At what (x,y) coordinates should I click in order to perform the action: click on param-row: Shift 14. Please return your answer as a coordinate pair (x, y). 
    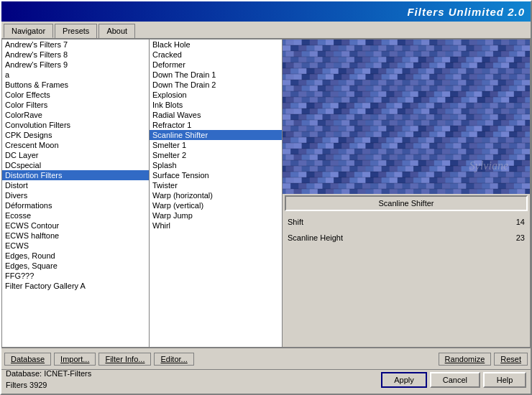
    Looking at the image, I should click on (406, 222).